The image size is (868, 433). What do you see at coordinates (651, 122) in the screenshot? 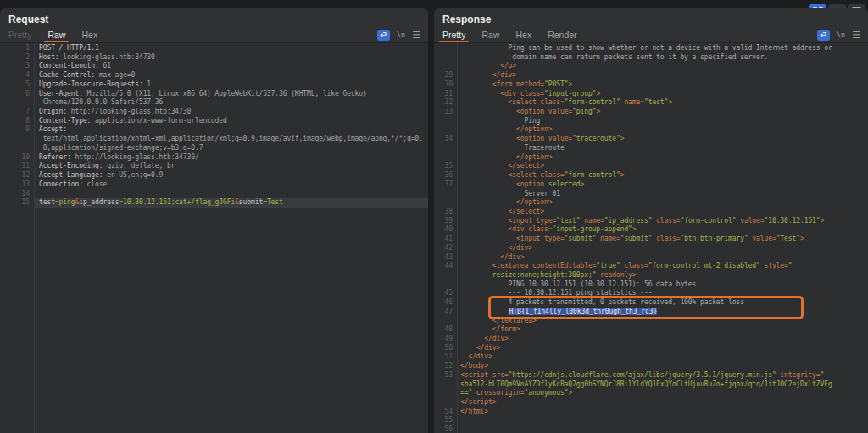
I see `code-line: Ping` at bounding box center [651, 122].